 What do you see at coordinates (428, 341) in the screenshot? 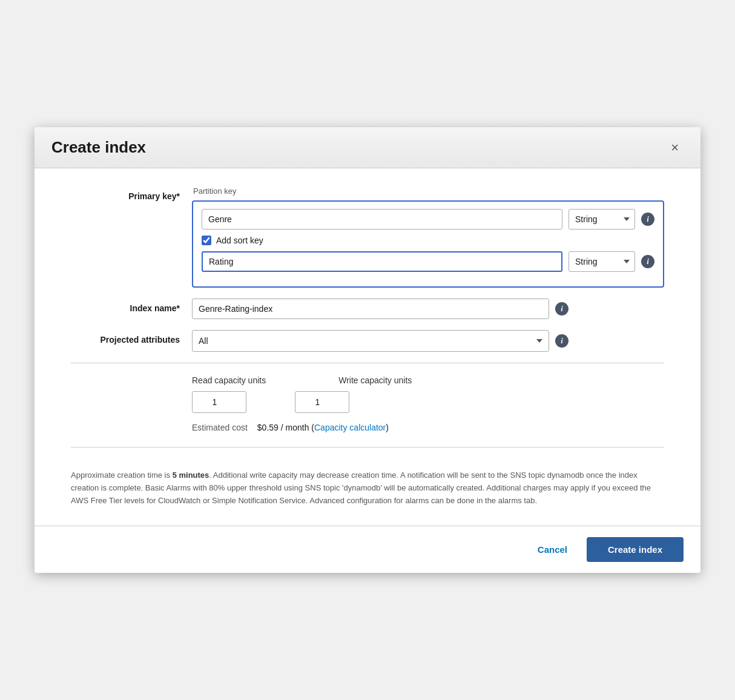
I see `projected-attributes-controls: All Keys only Include i` at bounding box center [428, 341].